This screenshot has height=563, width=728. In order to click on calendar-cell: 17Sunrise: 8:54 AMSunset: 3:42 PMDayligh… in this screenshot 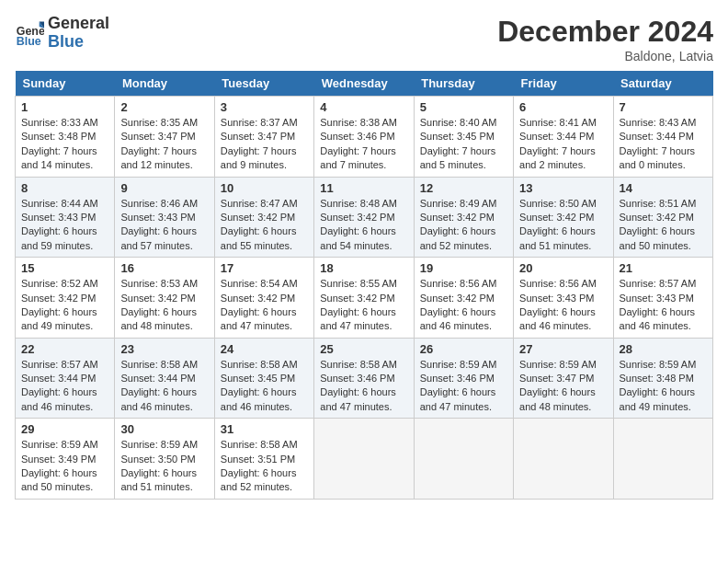, I will do `click(264, 298)`.